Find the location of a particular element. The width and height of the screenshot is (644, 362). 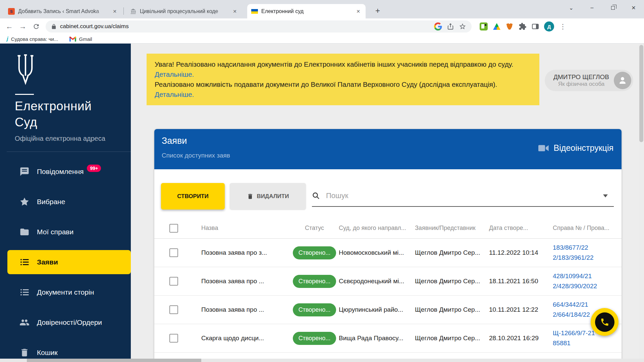

user-name: ДМИТРО ЩЕГЛОВ is located at coordinates (581, 77).